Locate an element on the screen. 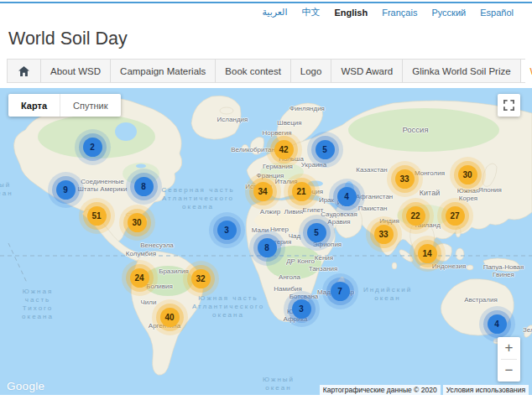  map-view-button: Карта is located at coordinates (34, 106).